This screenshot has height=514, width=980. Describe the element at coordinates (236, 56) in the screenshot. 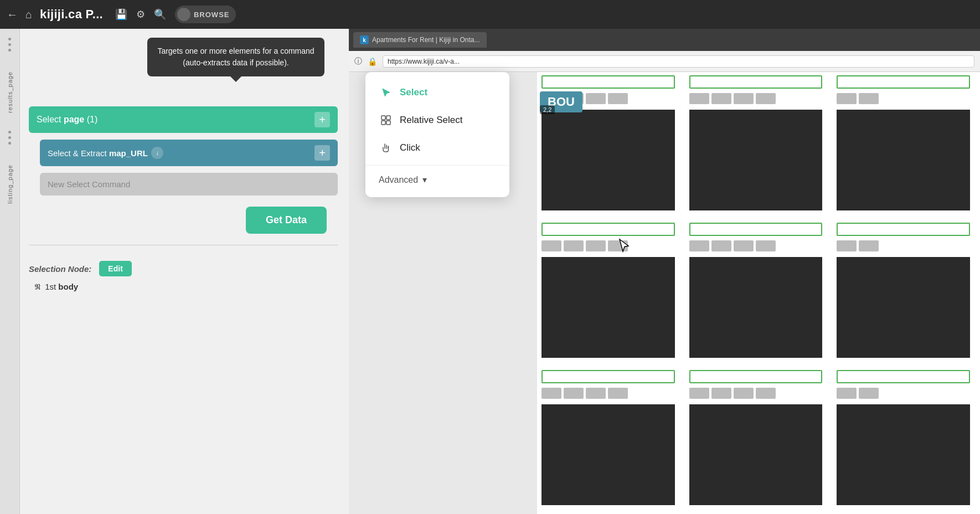

I see `tooltip-text: Targets one or more elements for a comma…` at that location.